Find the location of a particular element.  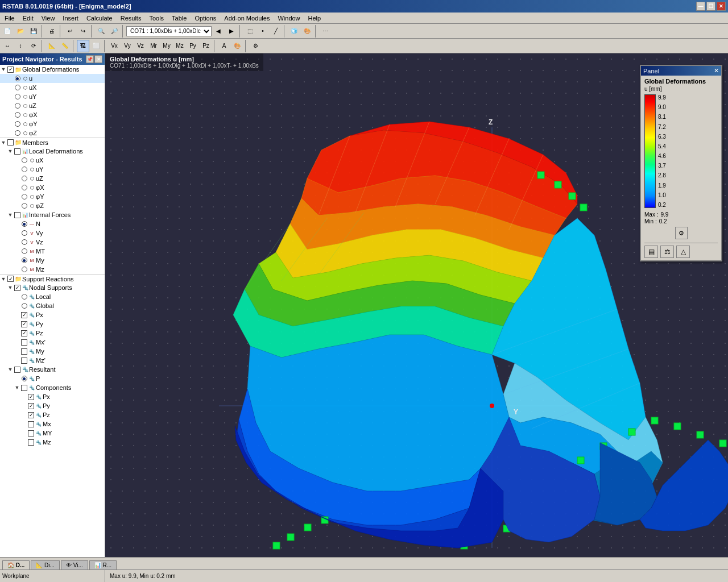

tree-lux: ⬡ uX is located at coordinates (52, 160).